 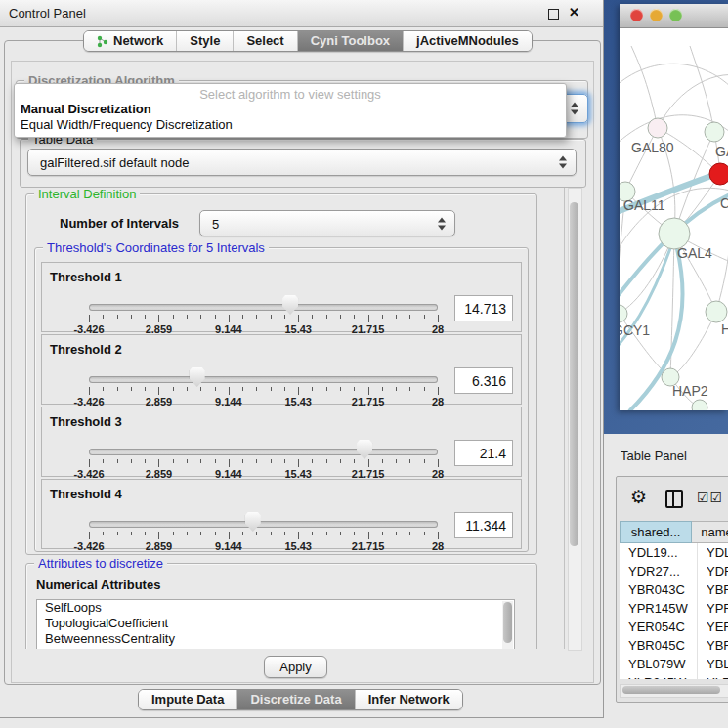 I want to click on settings-vertical-scrollbar, so click(x=575, y=419).